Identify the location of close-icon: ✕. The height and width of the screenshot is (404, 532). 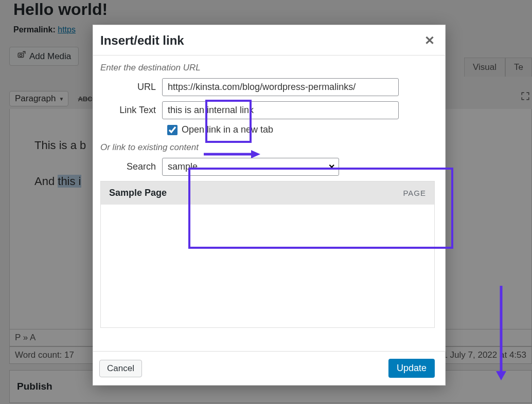
(430, 41).